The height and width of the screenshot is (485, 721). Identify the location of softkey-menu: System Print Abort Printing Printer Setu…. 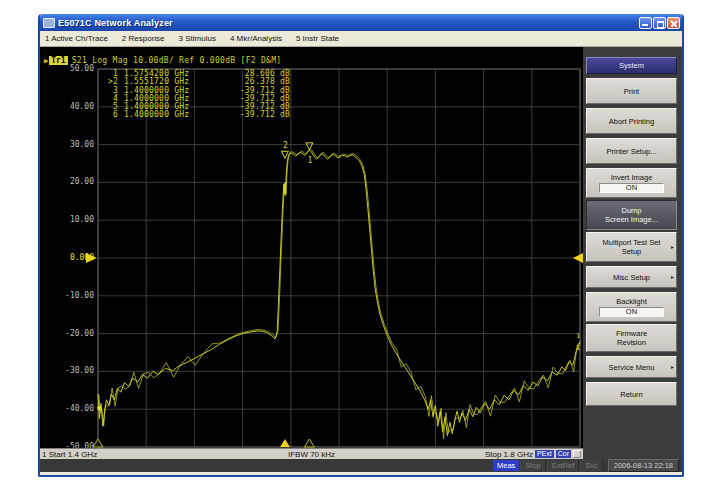
(632, 253).